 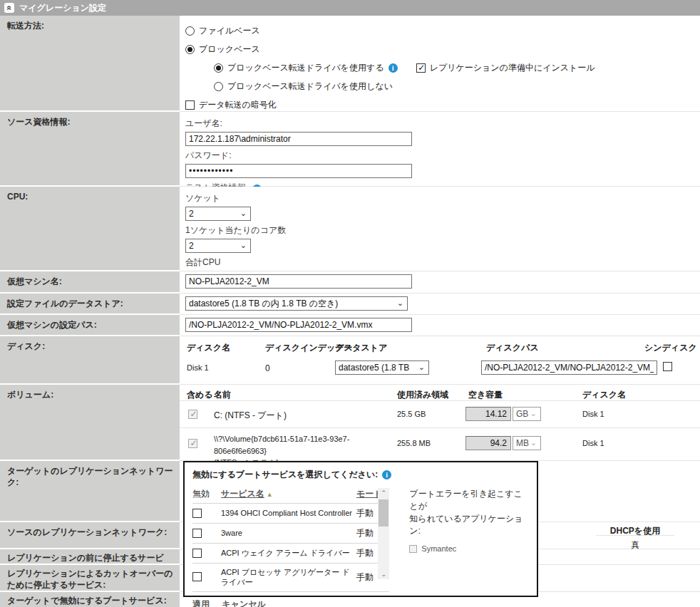 I want to click on file-based-label: ファイルベース, so click(x=230, y=31).